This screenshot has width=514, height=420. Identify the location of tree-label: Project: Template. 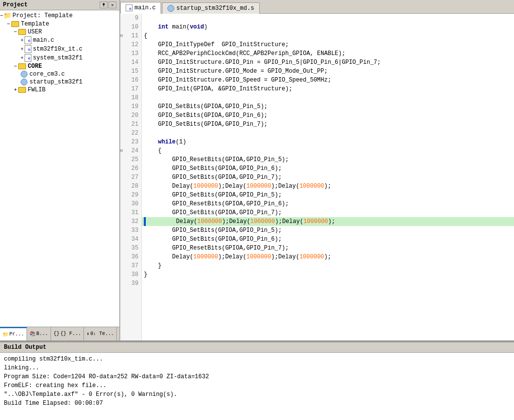
(43, 16).